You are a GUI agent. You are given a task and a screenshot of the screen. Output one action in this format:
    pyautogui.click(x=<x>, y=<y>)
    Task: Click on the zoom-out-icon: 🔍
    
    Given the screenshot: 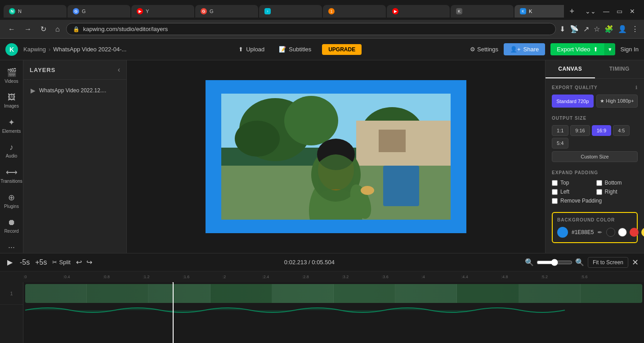 What is the action you would take?
    pyautogui.click(x=529, y=262)
    